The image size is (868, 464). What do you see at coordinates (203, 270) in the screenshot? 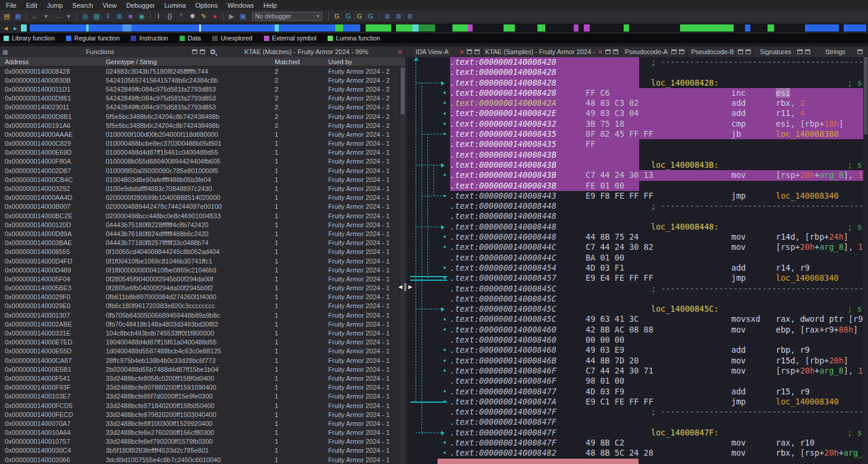
I see `table-row: 0x000000014000D4890f1f8000000000410fbe08…` at bounding box center [203, 270].